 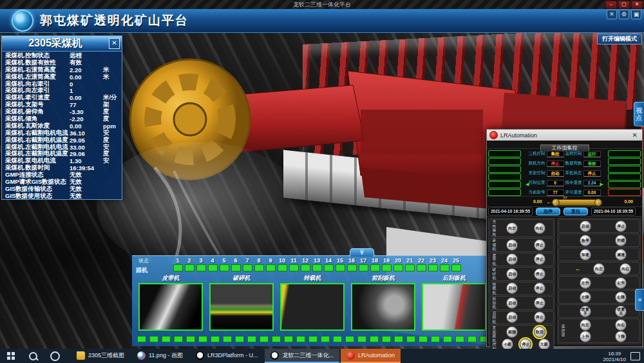 I want to click on round-button: 跟随, so click(x=512, y=332).